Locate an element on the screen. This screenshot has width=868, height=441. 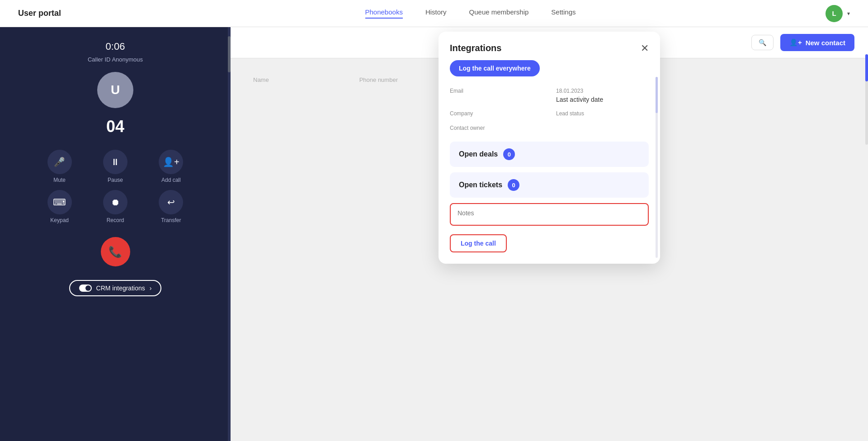
add-call-label: Add call is located at coordinates (171, 180).